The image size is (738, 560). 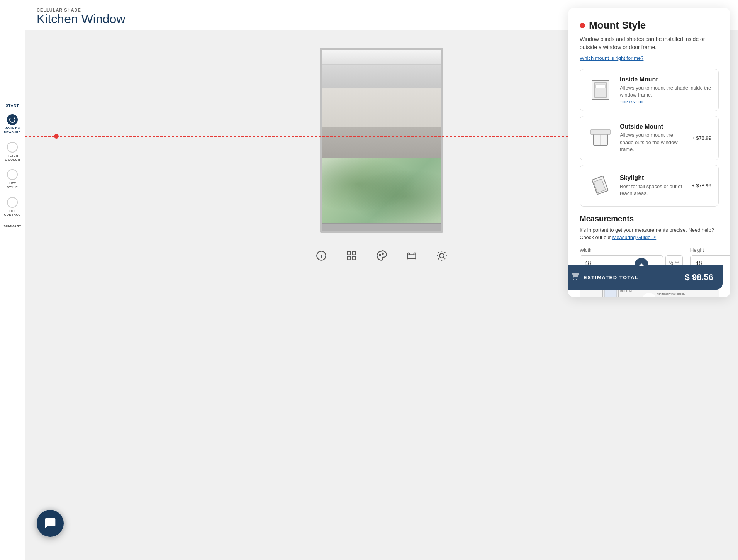 I want to click on mount-style-title: Mount Style, so click(x=617, y=25).